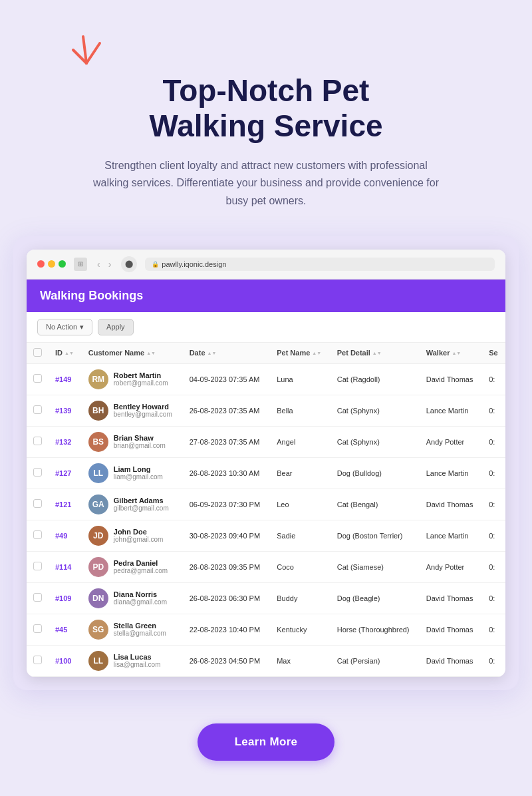 Image resolution: width=532 pixels, height=796 pixels. What do you see at coordinates (116, 327) in the screenshot?
I see `apply-label: Apply` at bounding box center [116, 327].